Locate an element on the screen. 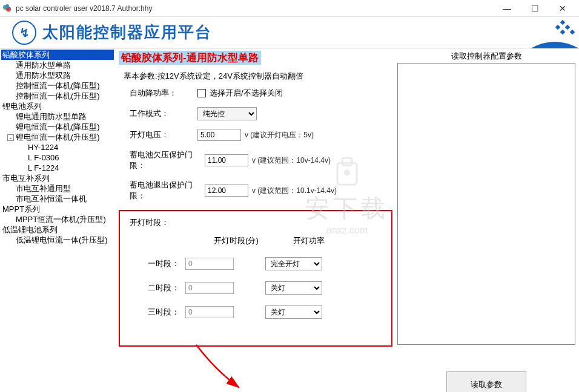 This screenshot has height=392, width=579. on-voltage-hint: v (建议开灯电压：5v) is located at coordinates (279, 136).